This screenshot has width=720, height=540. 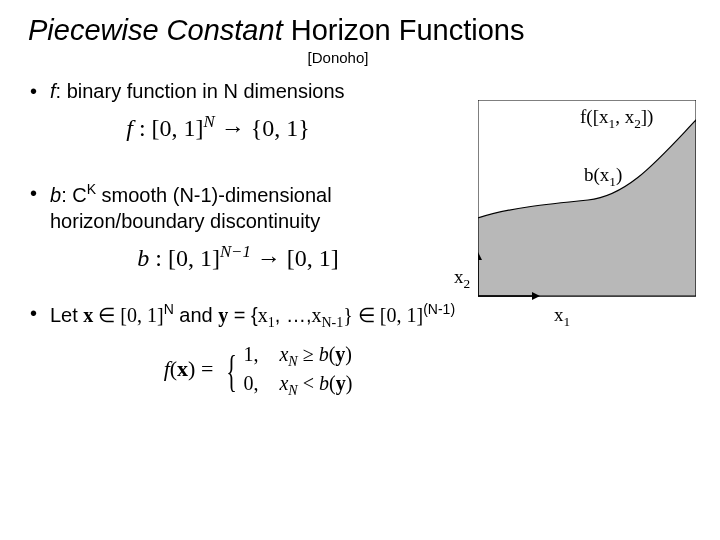 I want to click on bullet-f: f: binary function in N dimensions, so click(x=249, y=91).